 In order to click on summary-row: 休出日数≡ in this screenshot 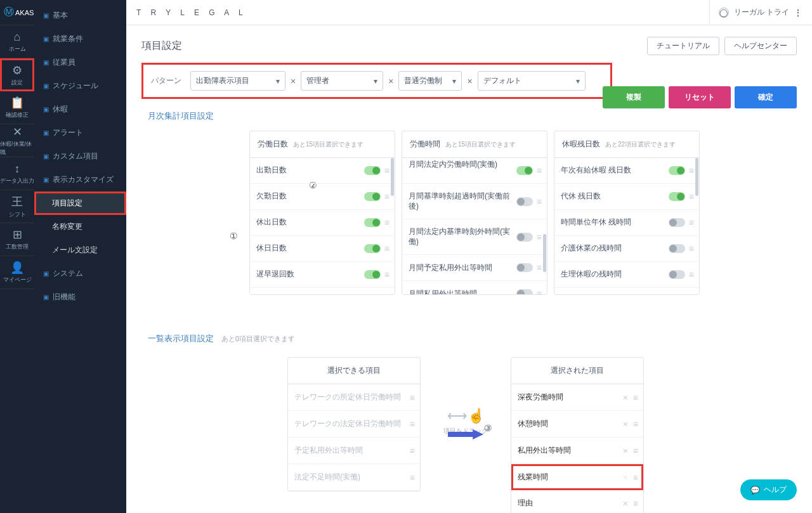, I will do `click(322, 223)`.